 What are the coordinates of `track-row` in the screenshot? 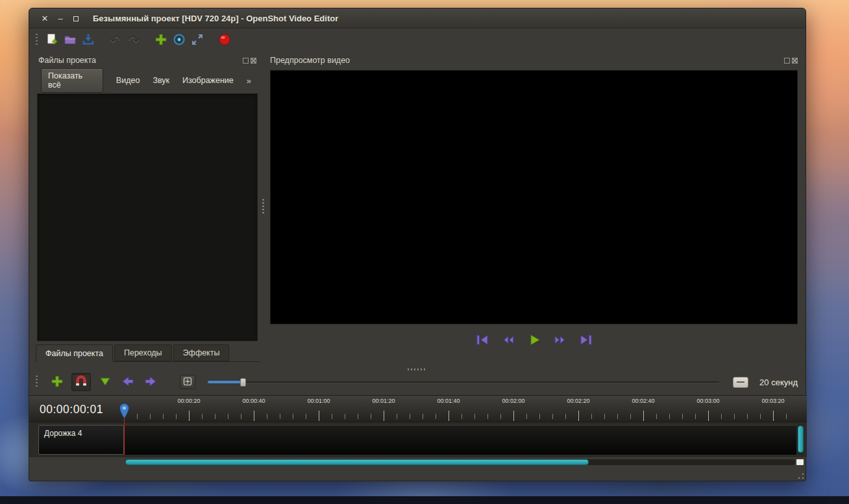 It's located at (460, 440).